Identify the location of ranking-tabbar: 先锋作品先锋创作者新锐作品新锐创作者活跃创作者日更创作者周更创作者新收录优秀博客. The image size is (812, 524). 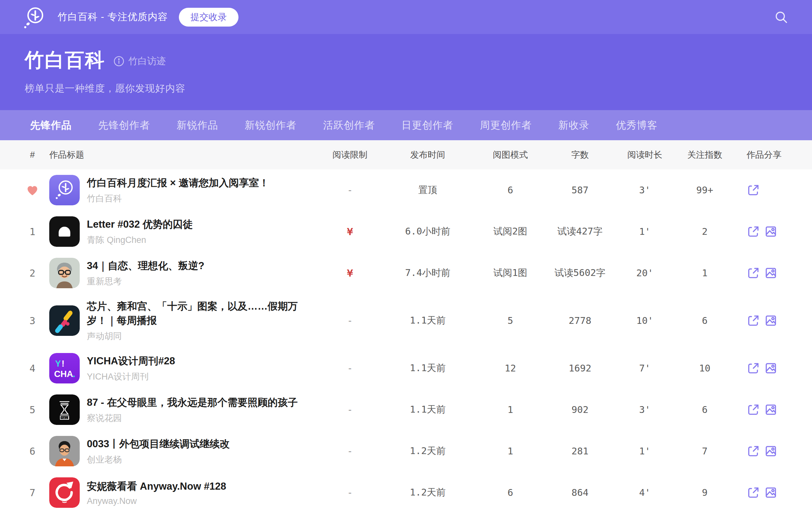
(406, 125).